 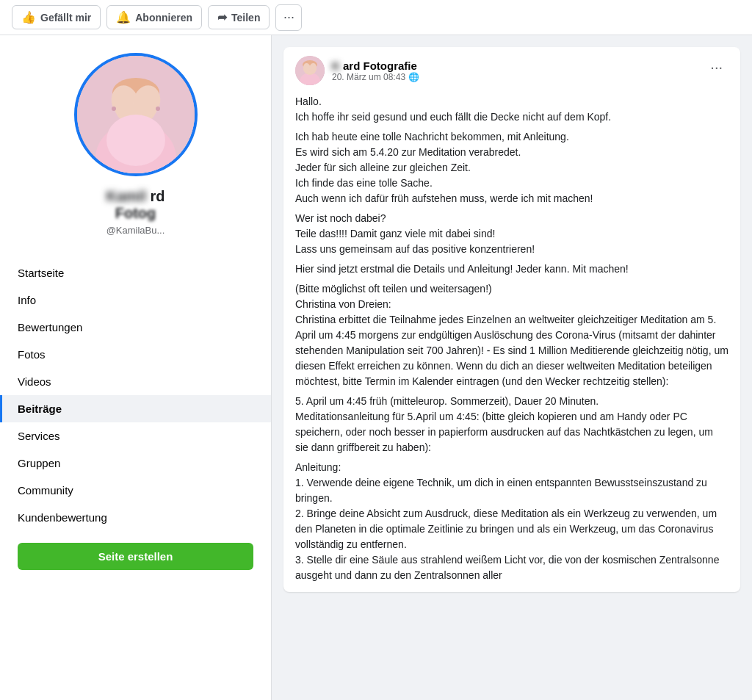 What do you see at coordinates (136, 231) in the screenshot?
I see `profile-handle: @KamilaBu...` at bounding box center [136, 231].